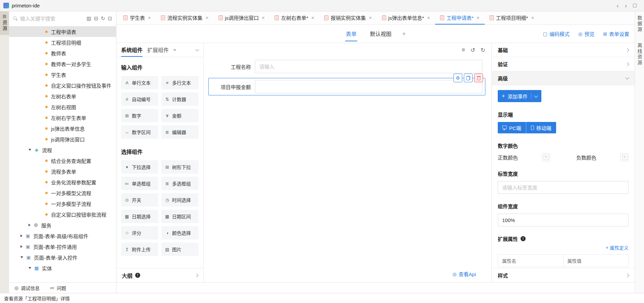 The width and height of the screenshot is (644, 303). I want to click on palette-menu-icon: ≡, so click(175, 50).